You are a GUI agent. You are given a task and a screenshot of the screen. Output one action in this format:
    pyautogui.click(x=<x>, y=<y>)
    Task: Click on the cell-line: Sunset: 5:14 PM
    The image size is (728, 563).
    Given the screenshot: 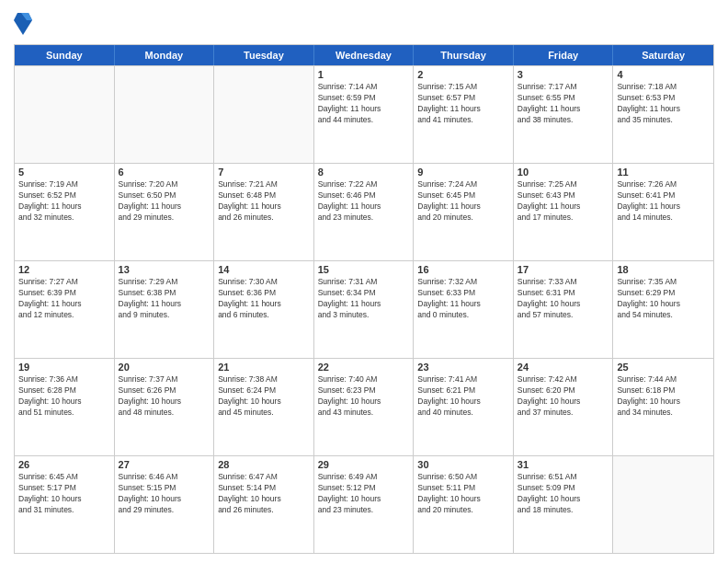 What is the action you would take?
    pyautogui.click(x=264, y=488)
    